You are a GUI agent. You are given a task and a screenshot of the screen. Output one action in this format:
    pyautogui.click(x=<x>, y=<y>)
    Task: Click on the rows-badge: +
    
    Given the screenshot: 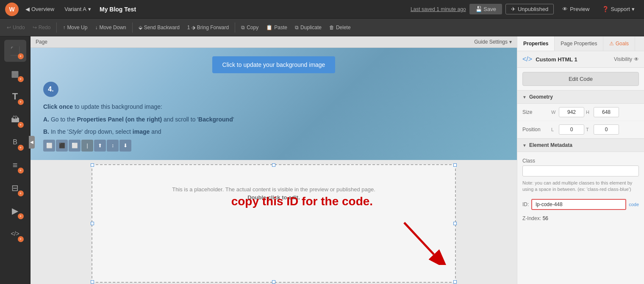 What is the action you would take?
    pyautogui.click(x=21, y=193)
    